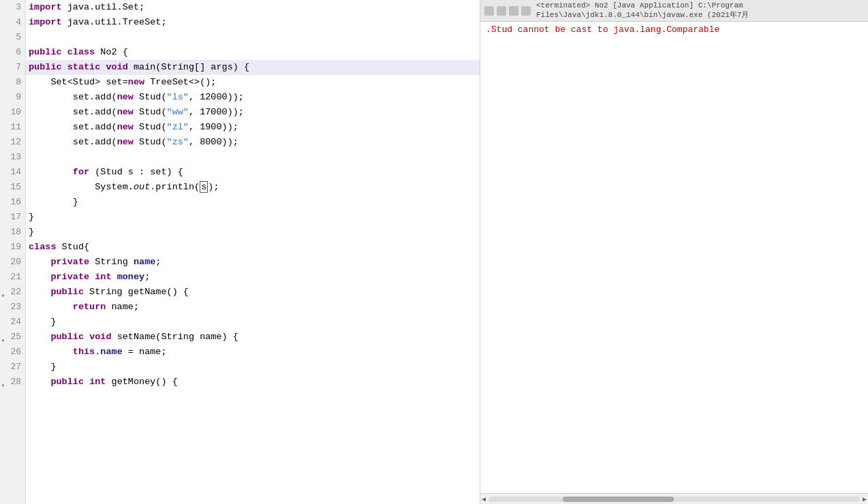 The image size is (868, 504). Describe the element at coordinates (12, 37) in the screenshot. I see `line-number: 5` at that location.